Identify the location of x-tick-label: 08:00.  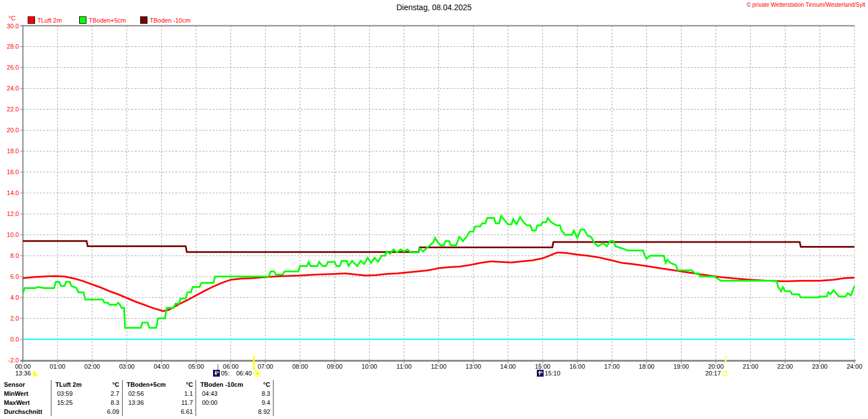
(300, 366).